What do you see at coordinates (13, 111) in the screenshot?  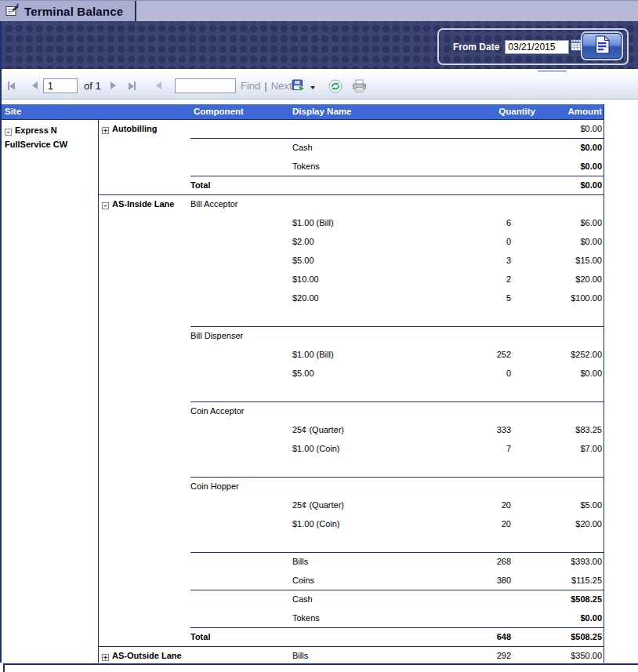 I see `column-header-site: Site` at bounding box center [13, 111].